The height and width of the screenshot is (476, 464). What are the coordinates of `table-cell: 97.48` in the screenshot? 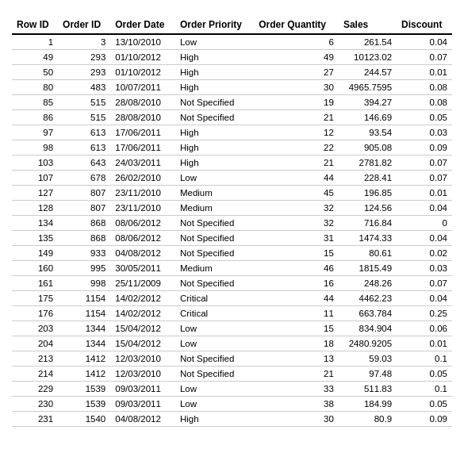 It's located at (368, 374).